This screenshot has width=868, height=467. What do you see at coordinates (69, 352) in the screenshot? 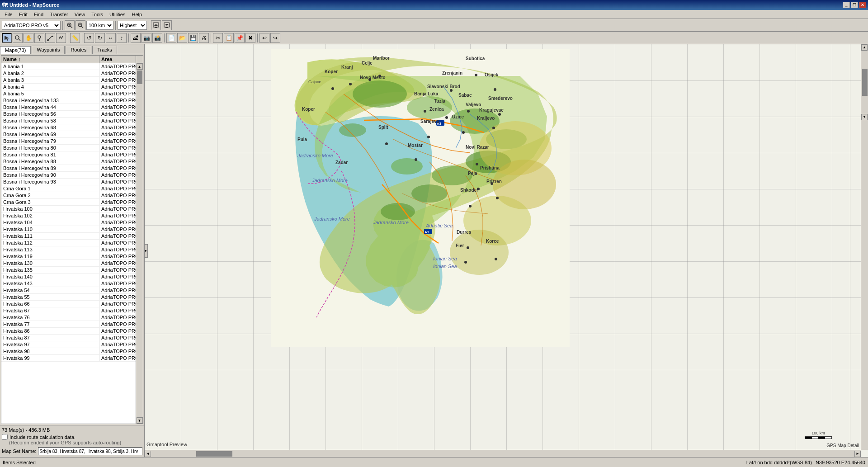
I see `list-row: Hrvatska 98 AdriaTOPO PRO v5` at bounding box center [69, 352].